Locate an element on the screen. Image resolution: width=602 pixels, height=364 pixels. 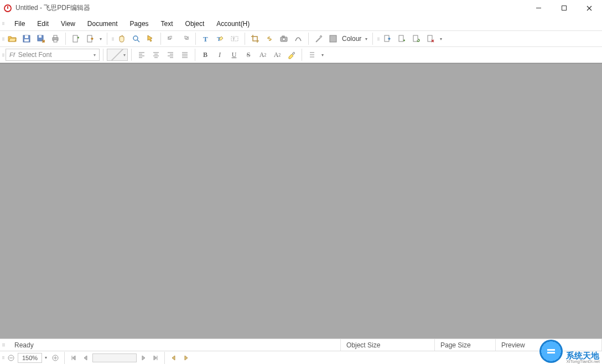
export-dropdown: ▾ is located at coordinates (101, 39).